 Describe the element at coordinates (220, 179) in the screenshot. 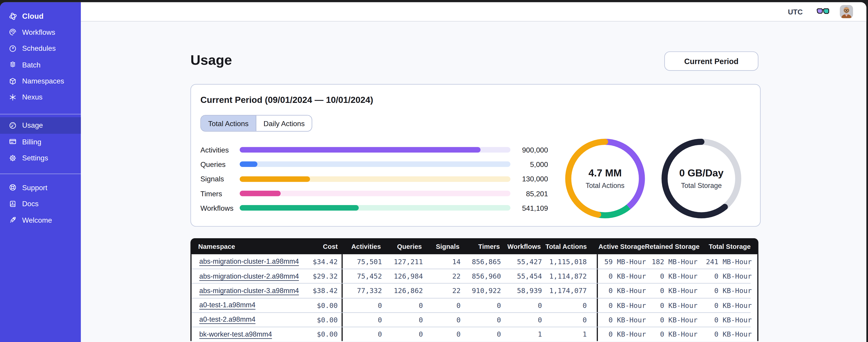

I see `bar-label: Signals` at that location.